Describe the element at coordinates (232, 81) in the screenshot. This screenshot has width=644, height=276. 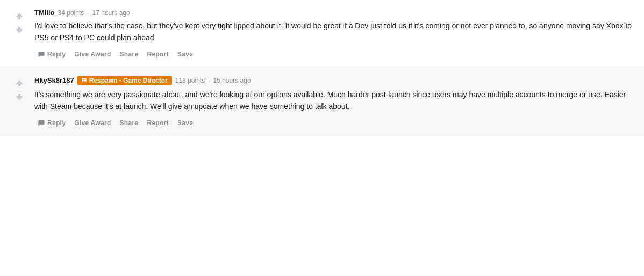
I see `time-ago-2: 15 hours ago` at that location.